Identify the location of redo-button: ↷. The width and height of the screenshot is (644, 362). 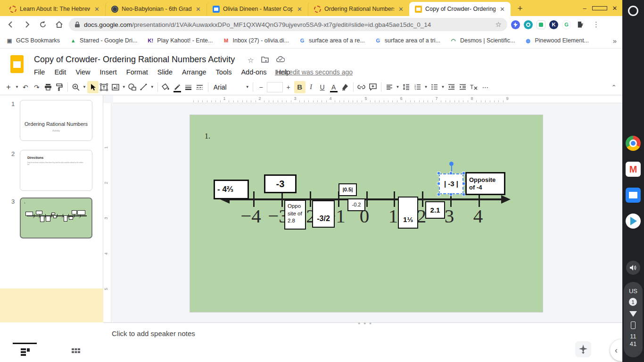
(37, 87).